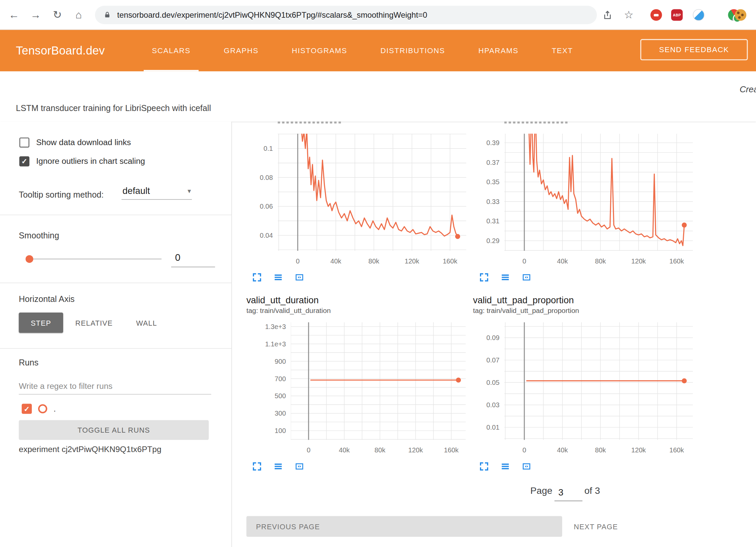 This screenshot has width=756, height=547. I want to click on run-line, so click(606, 190).